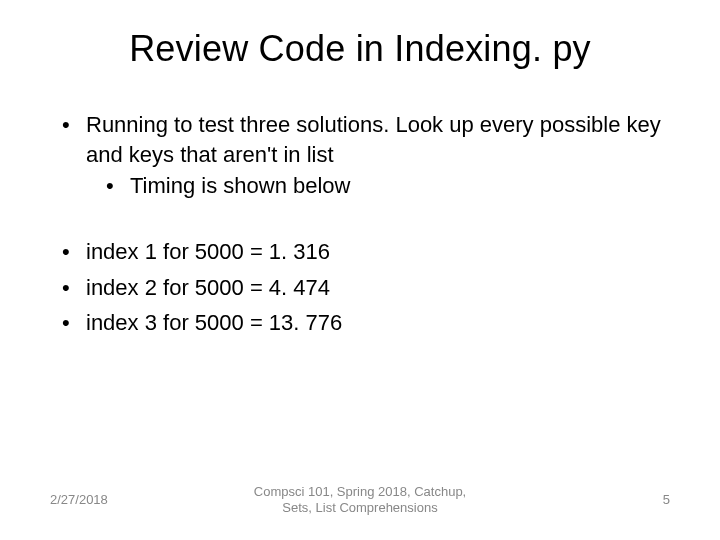 This screenshot has height=540, width=720. I want to click on result-text: index 1 for 5000 = 1. 316, so click(378, 252).